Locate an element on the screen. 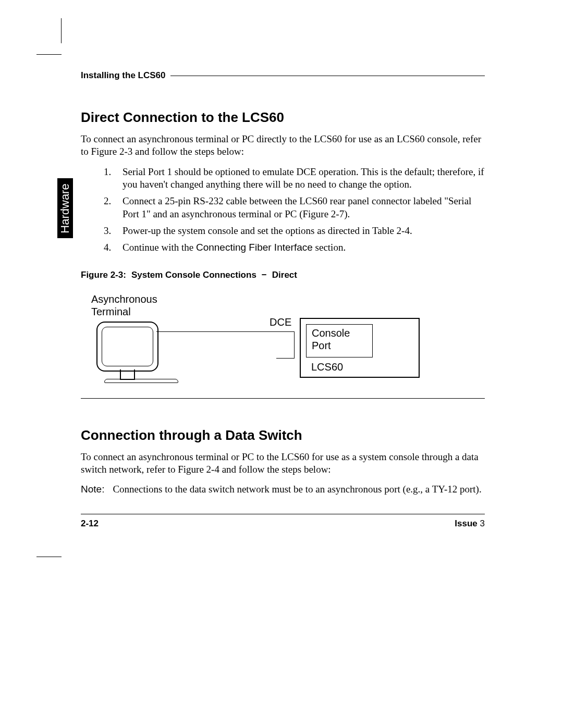 This screenshot has height=728, width=563. chapter-tab-label: Hardware is located at coordinates (65, 208).